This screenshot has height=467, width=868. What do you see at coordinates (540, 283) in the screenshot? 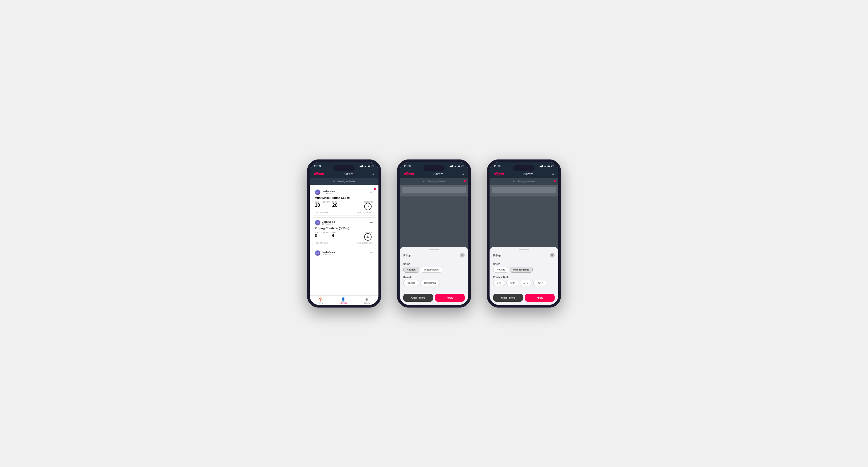
I see `chip-putt-3: PUTT` at bounding box center [540, 283].